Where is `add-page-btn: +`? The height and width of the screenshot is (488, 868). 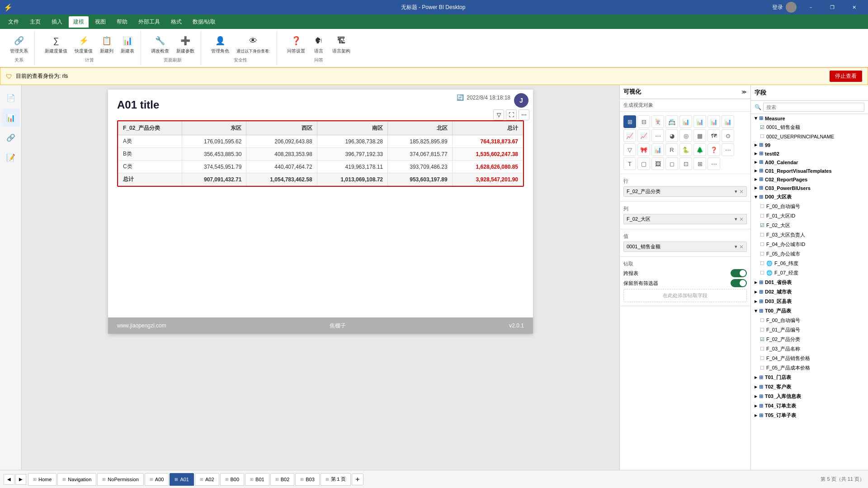
add-page-btn: + is located at coordinates (358, 479).